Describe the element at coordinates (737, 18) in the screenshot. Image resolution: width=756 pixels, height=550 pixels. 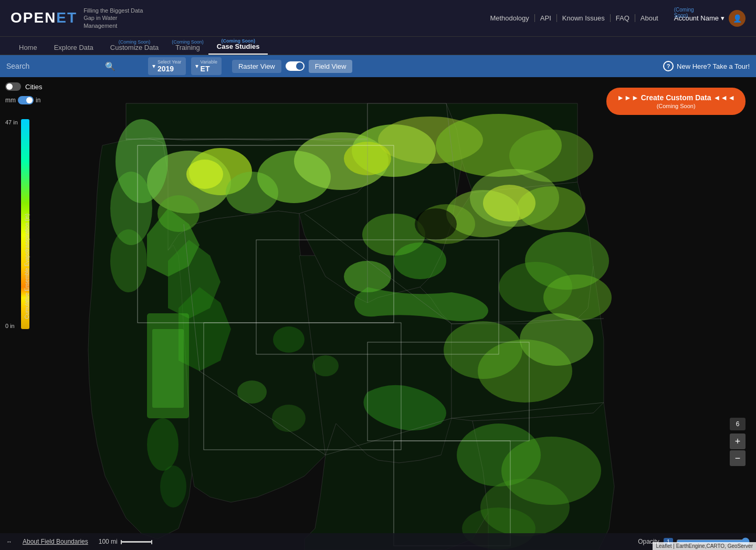
I see `avatar: 👤` at that location.